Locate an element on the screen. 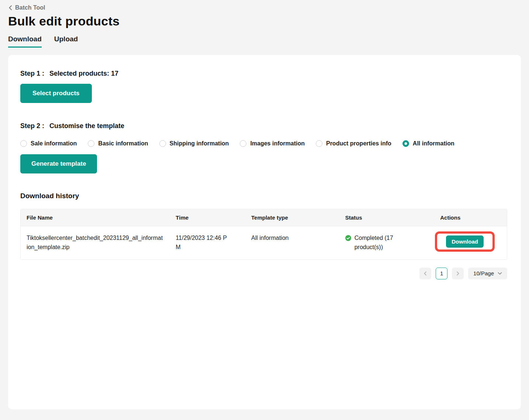 This screenshot has height=420, width=529. page-title: Bulk edit products is located at coordinates (264, 21).